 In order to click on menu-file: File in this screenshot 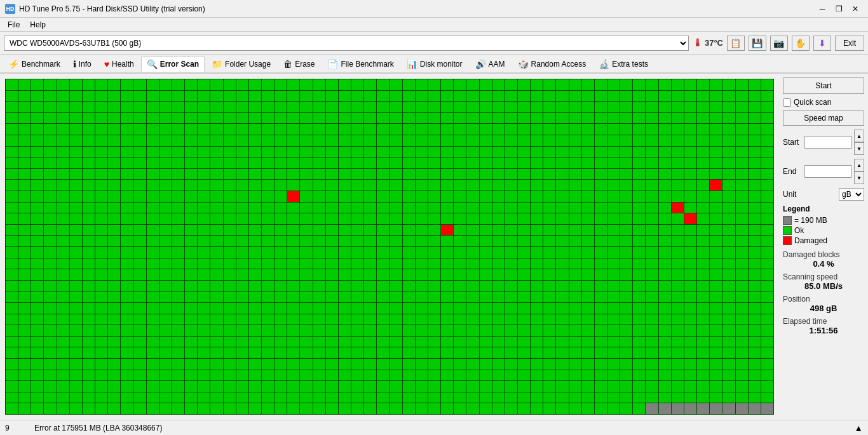, I will do `click(14, 25)`.